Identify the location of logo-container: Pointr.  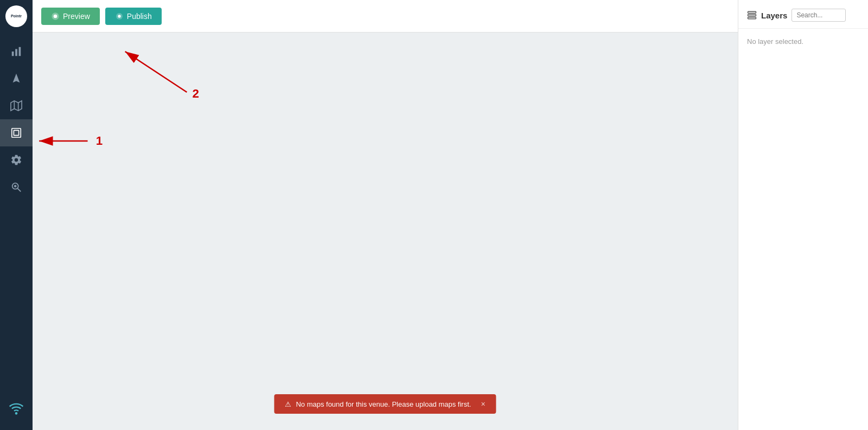
(16, 16).